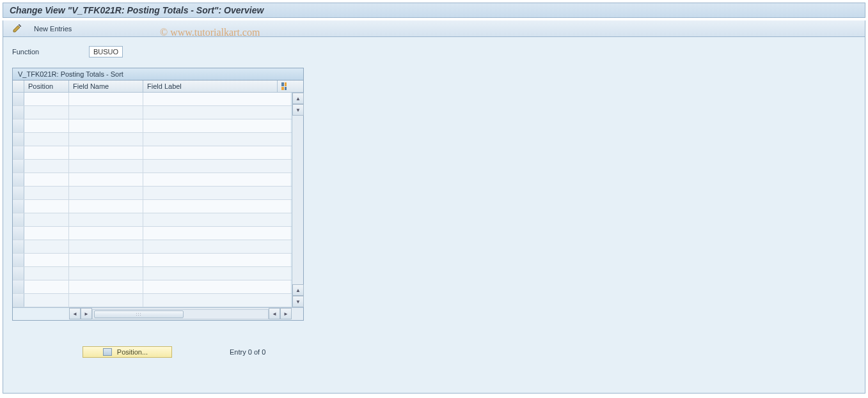  What do you see at coordinates (158, 74) in the screenshot?
I see `panel-title: V_TFK021R: Posting Totals - Sort` at bounding box center [158, 74].